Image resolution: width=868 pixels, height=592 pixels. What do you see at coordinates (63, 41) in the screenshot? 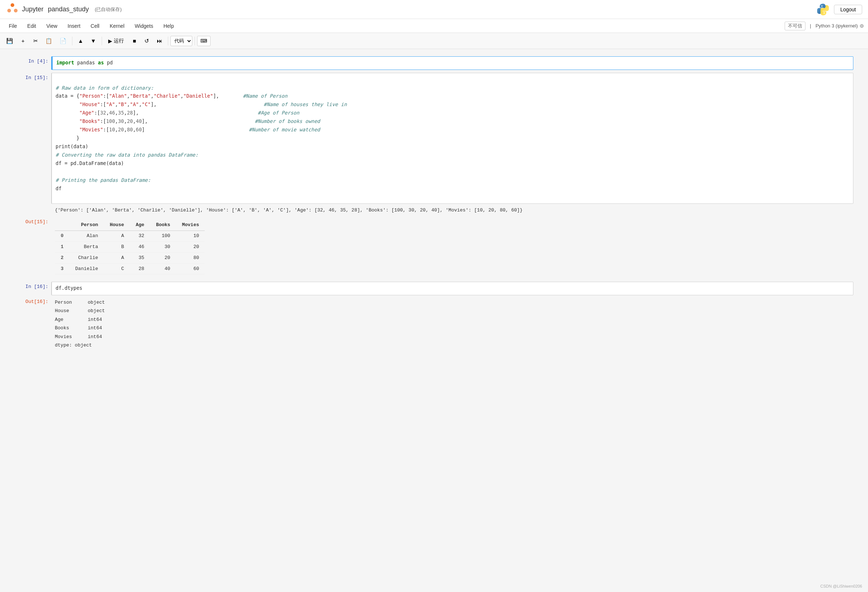
I see `paste-cell-button: 📄` at bounding box center [63, 41].